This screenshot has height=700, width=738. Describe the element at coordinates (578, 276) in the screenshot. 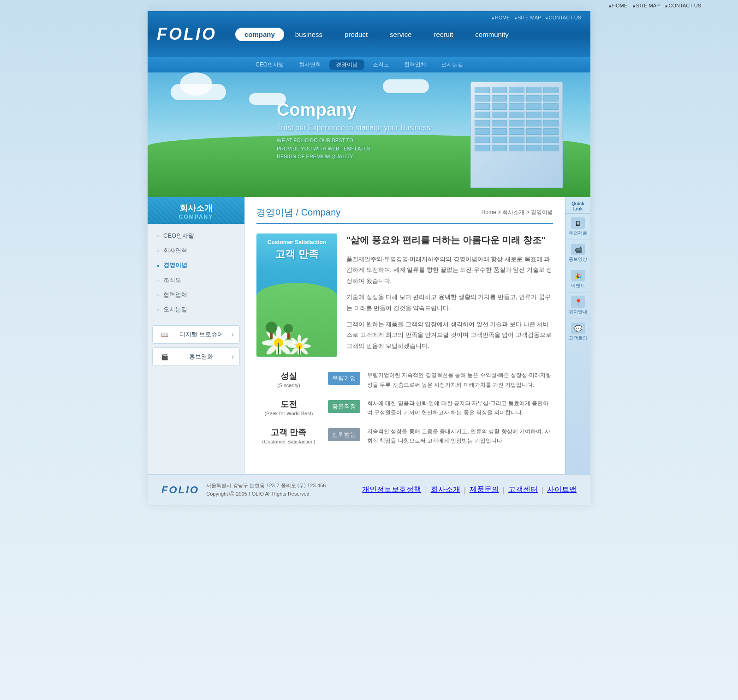

I see `event-icon: 🎉` at that location.